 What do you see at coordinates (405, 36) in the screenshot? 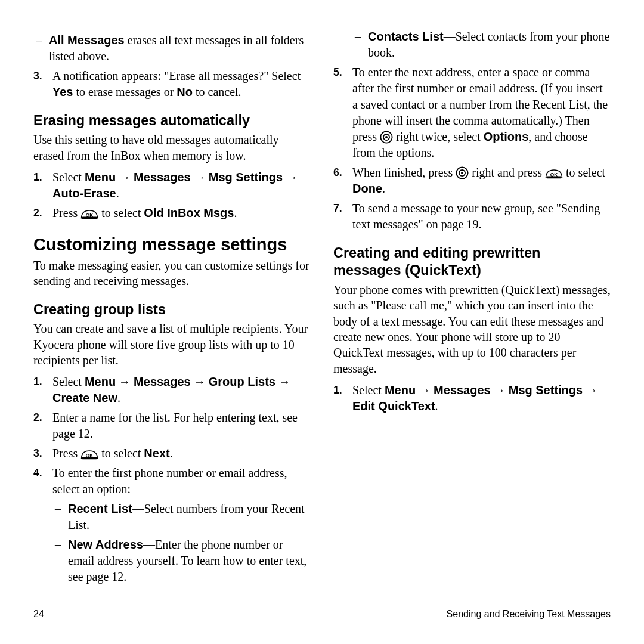
I see `dash-label: Contacts List` at bounding box center [405, 36].